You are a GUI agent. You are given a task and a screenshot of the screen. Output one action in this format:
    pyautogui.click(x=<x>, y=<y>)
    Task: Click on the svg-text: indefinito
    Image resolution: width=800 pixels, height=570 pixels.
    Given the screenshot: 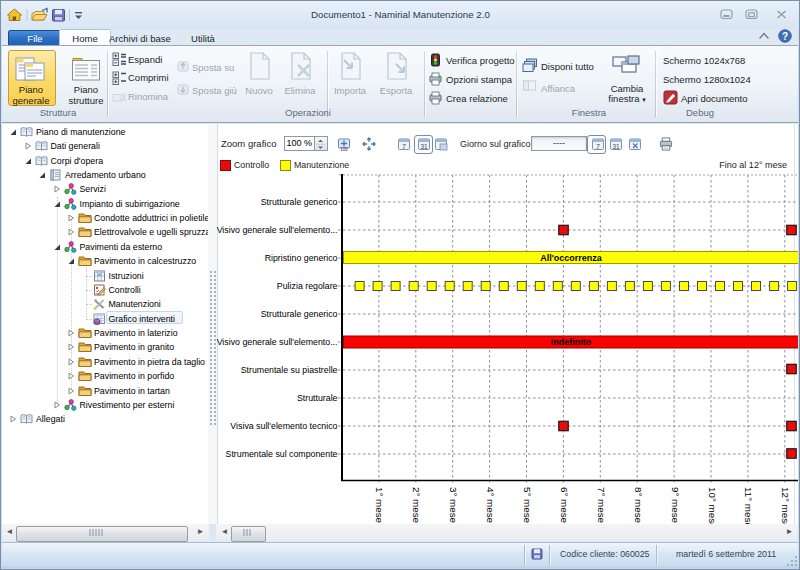 What is the action you would take?
    pyautogui.click(x=572, y=342)
    